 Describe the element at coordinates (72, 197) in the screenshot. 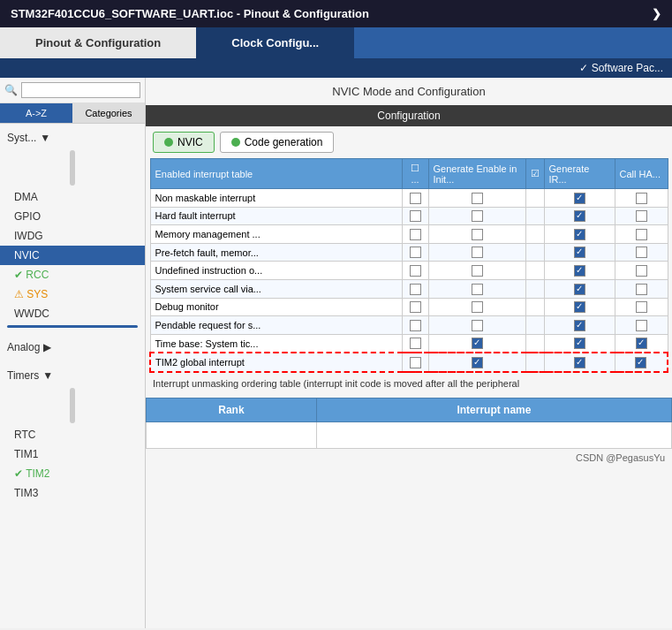

I see `sidebar-item-dma: DMA` at that location.